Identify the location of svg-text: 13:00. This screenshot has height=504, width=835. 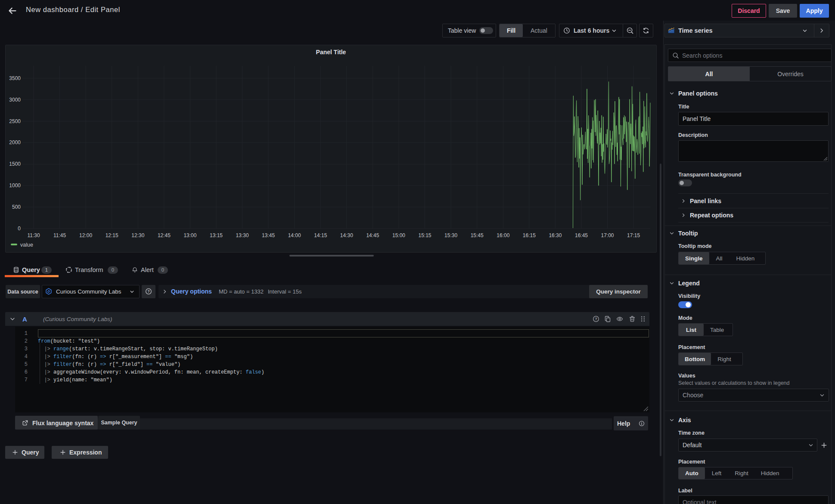
(190, 235).